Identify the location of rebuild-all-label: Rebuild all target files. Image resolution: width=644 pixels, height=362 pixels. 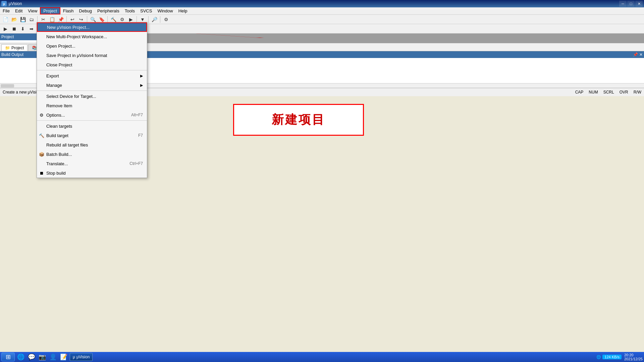
(67, 145).